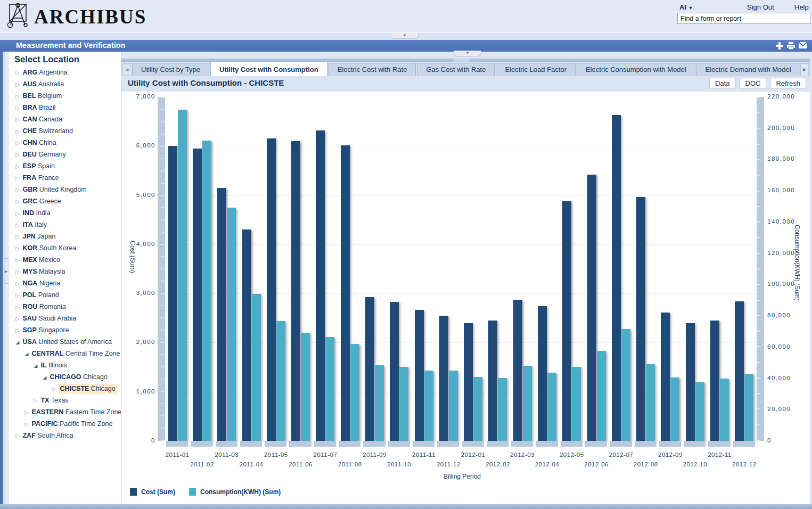 This screenshot has height=509, width=812. What do you see at coordinates (373, 69) in the screenshot?
I see `tab-electric-cost-with-rate: Electric Cost with Rate` at bounding box center [373, 69].